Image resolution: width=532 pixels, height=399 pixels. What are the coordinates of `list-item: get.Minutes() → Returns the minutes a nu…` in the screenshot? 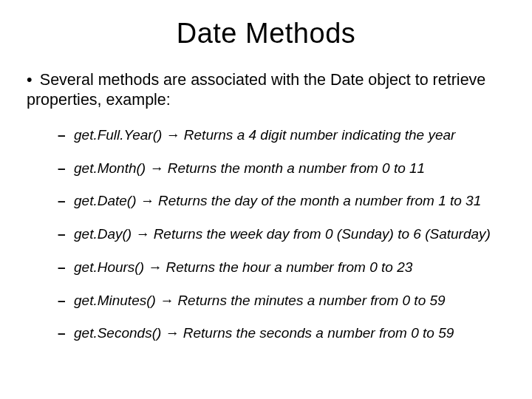 It's located at (282, 301).